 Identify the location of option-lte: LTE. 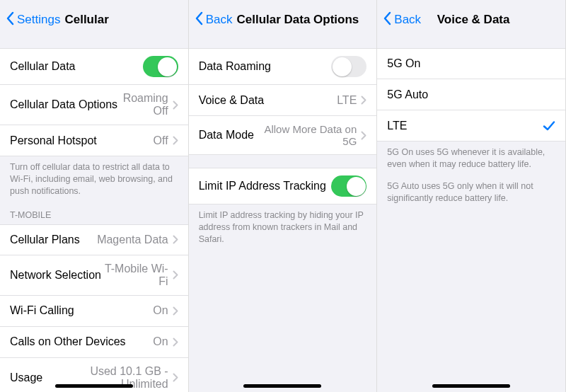
(471, 126).